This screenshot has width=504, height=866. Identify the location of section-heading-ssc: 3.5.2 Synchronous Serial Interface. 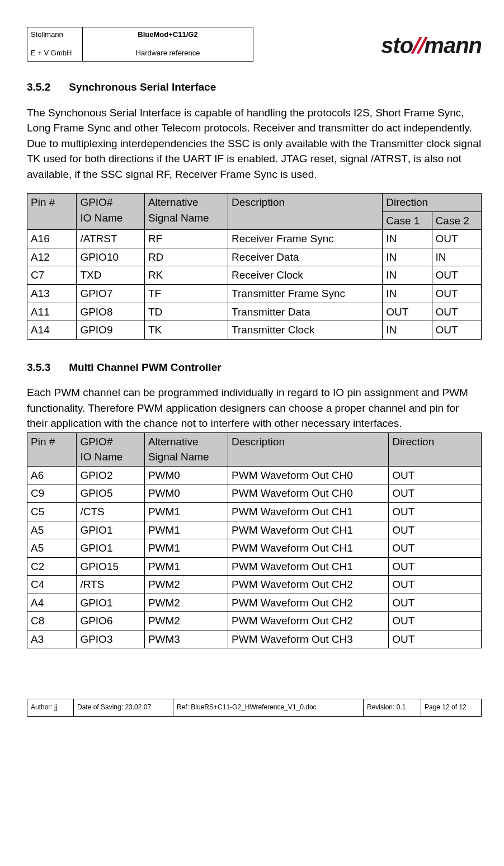
(254, 87).